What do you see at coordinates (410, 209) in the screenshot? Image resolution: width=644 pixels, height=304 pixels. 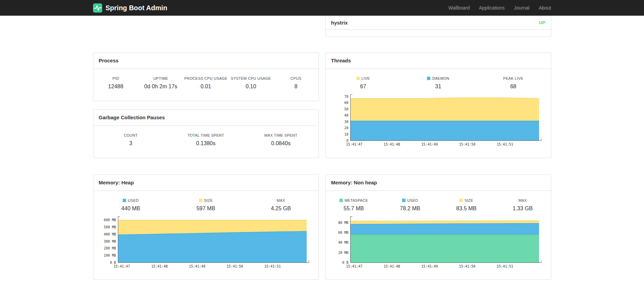 I see `legend-value: 78.2 MB` at bounding box center [410, 209].